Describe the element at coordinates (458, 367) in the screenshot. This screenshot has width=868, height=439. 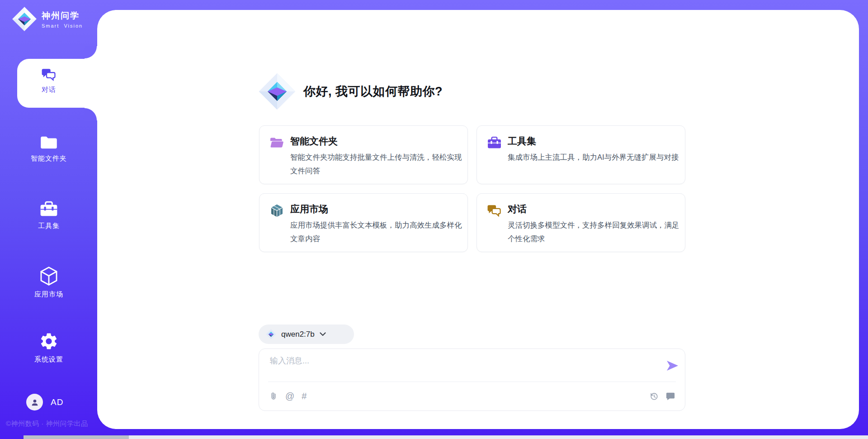
I see `message-input` at that location.